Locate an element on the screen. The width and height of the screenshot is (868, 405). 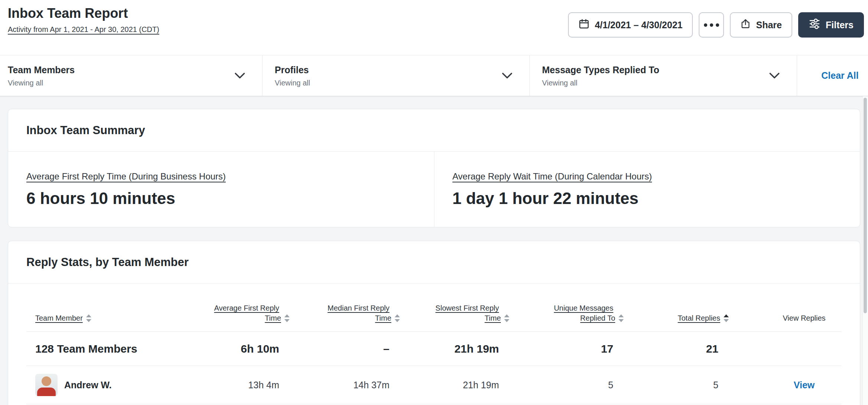
sliders-icon is located at coordinates (815, 25).